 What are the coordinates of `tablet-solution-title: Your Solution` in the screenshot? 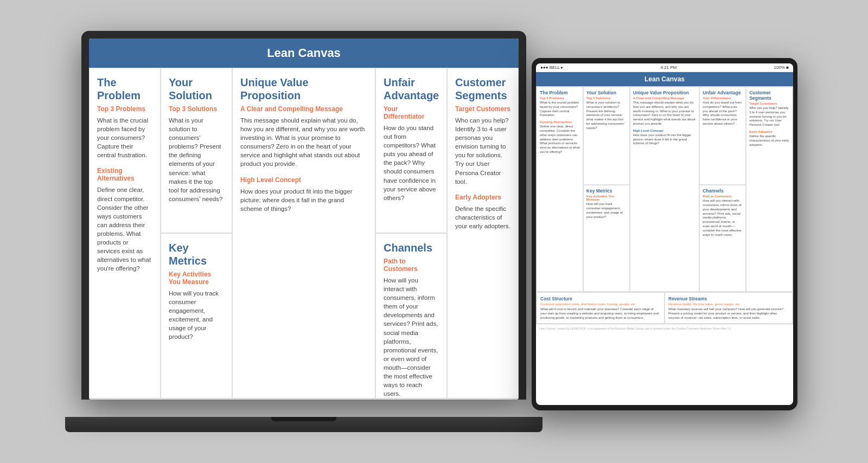 It's located at (607, 93).